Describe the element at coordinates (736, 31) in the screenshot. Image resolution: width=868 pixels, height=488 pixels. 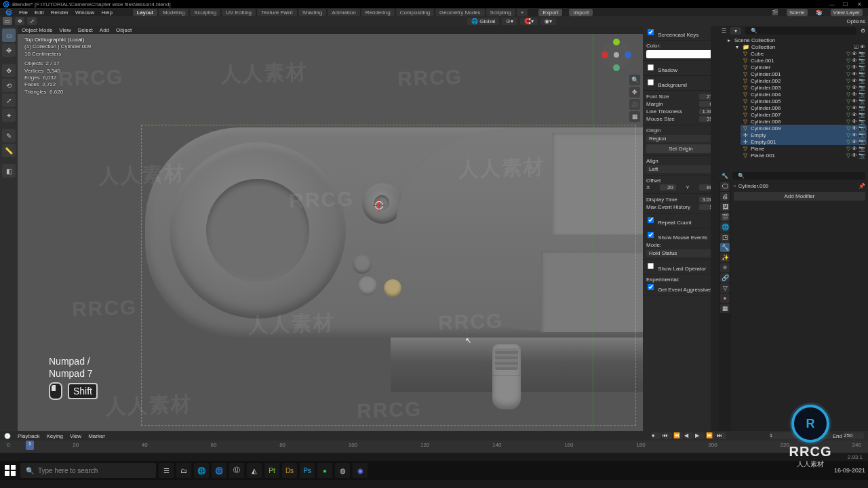
I see `outliner-mode: ▾` at that location.